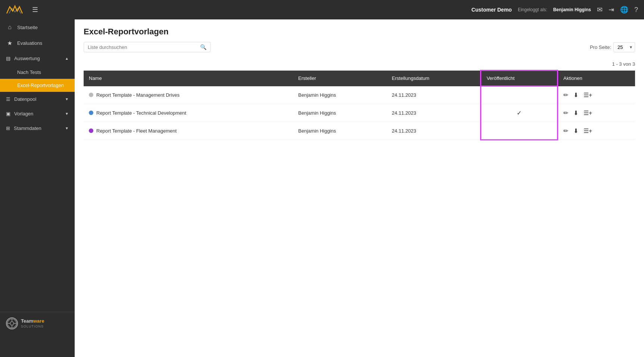  What do you see at coordinates (434, 78) in the screenshot?
I see `col-erstellungsdatum: Erstellungsdatum` at bounding box center [434, 78].